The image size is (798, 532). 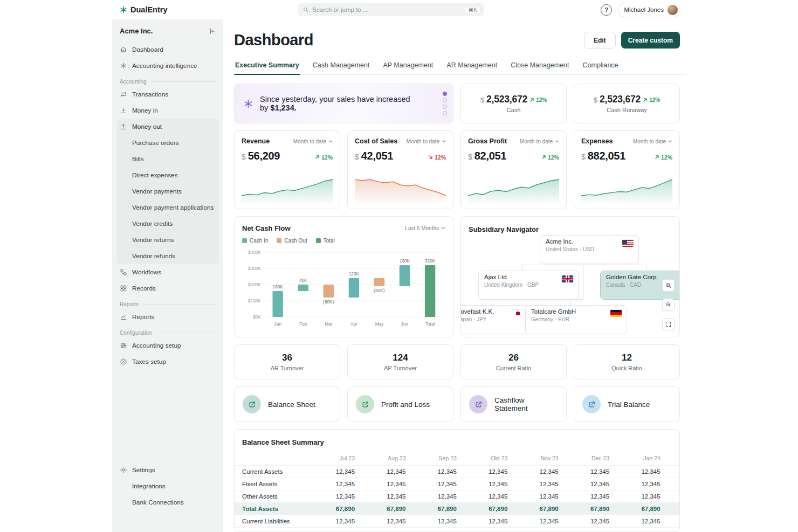 What do you see at coordinates (168, 346) in the screenshot?
I see `sidebar-item-accounting-setup: Accounting setup` at bounding box center [168, 346].